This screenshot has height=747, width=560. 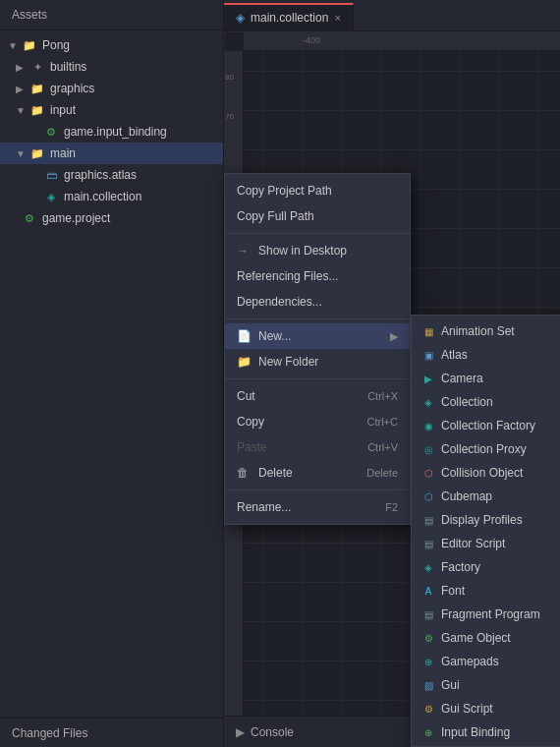 What do you see at coordinates (311, 40) in the screenshot?
I see `ruler-tick-top-1: -400` at bounding box center [311, 40].